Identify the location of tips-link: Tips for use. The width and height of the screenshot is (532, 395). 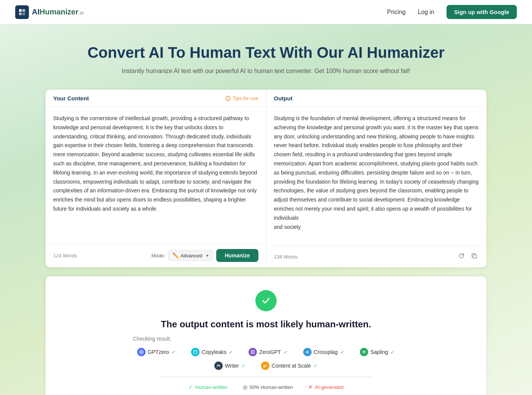
(242, 98).